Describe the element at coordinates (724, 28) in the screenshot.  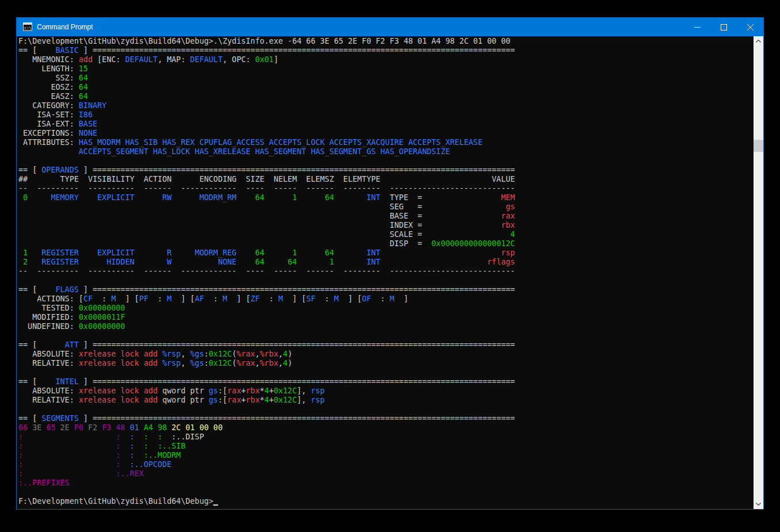
I see `maximize-icon` at that location.